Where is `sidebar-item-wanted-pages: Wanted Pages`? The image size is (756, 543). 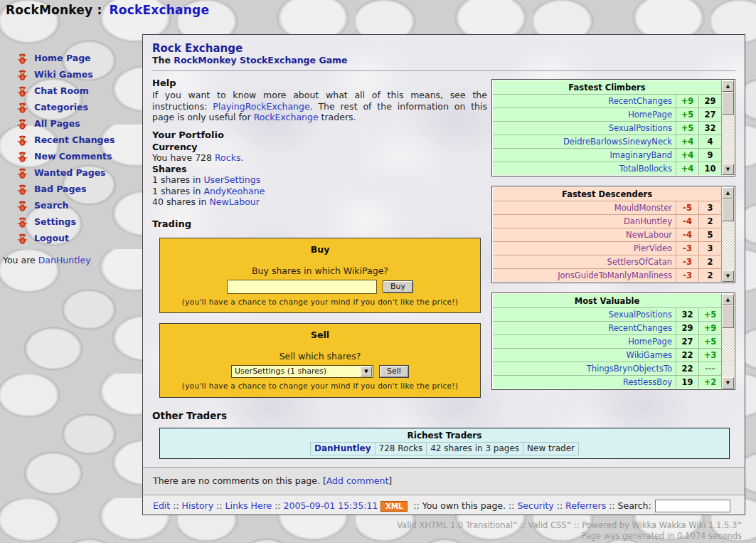
sidebar-item-wanted-pages: Wanted Pages is located at coordinates (66, 172).